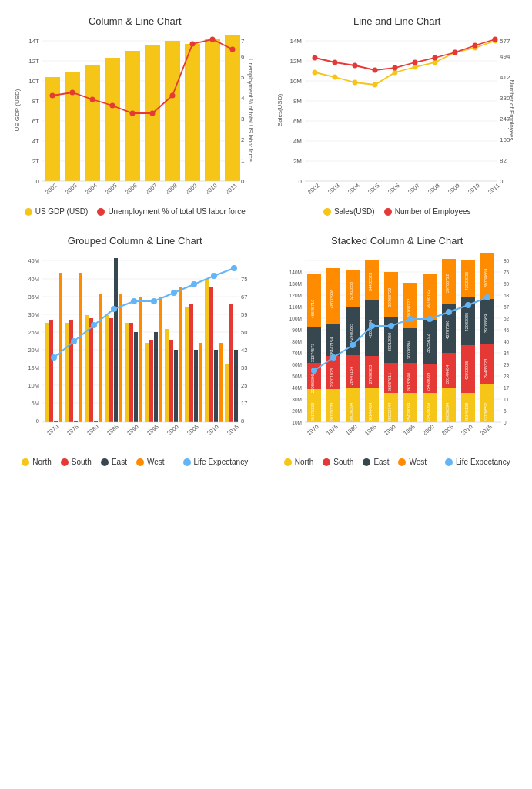 This screenshot has height=789, width=532. What do you see at coordinates (251, 110) in the screenshot?
I see `svg-text:Unemployment % of total US lab: Unemployment % of total US labor force` at bounding box center [251, 110].